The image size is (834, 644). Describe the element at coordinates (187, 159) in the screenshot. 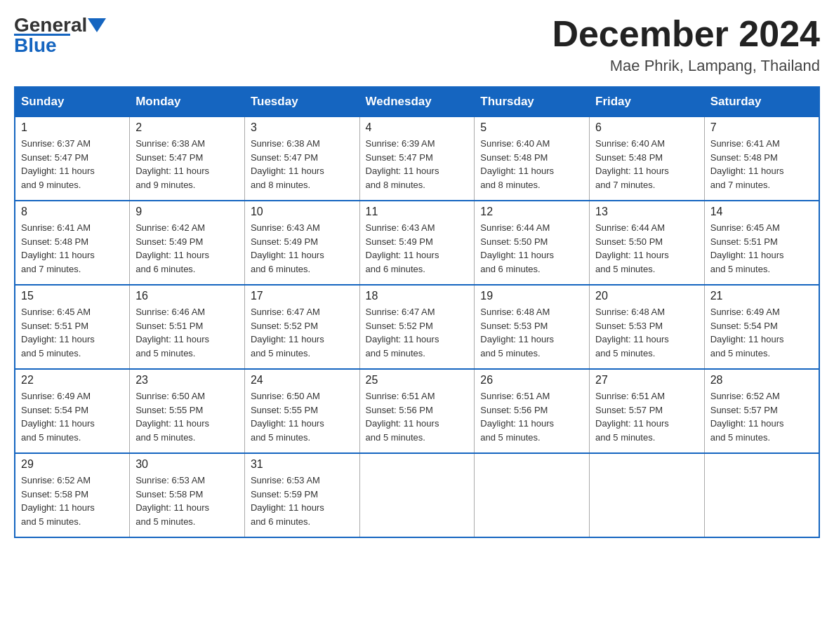

I see `day-cell: 2 Sunrise: 6:38 AM Sunset: 5:47 PM Dayli…` at that location.